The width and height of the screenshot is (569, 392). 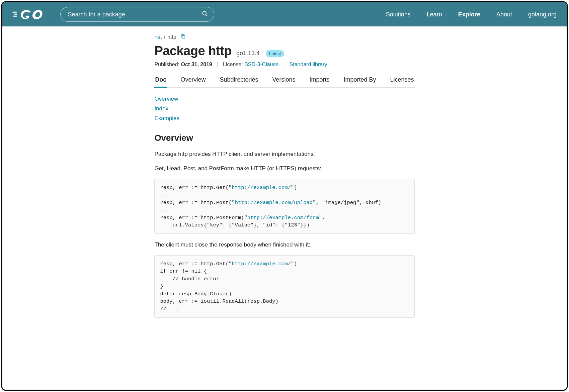 What do you see at coordinates (402, 81) in the screenshot?
I see `tab-licenses: Licenses` at bounding box center [402, 81].